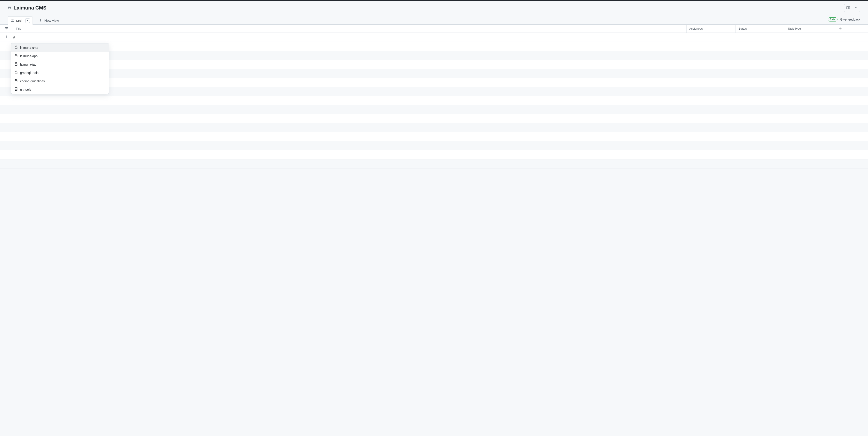 Image resolution: width=868 pixels, height=436 pixels. What do you see at coordinates (760, 29) in the screenshot?
I see `column-status: Status` at bounding box center [760, 29].